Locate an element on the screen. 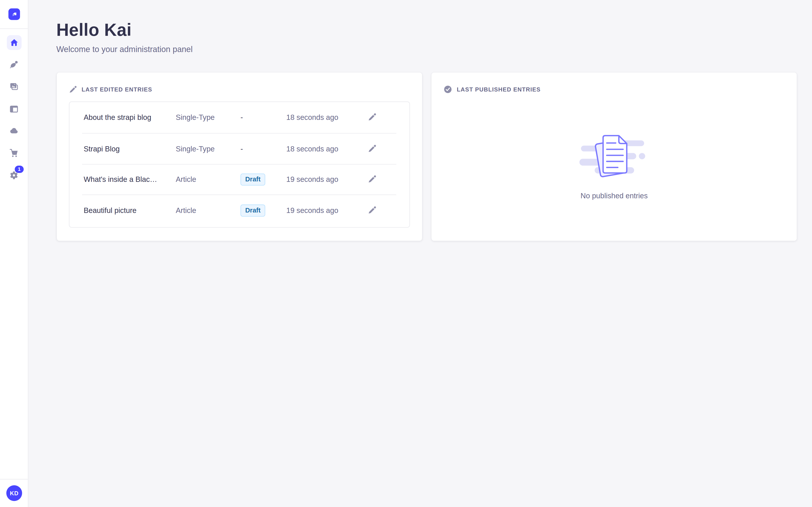  table-row: What's inside a Blac… Article Draft 19 s… is located at coordinates (239, 179).